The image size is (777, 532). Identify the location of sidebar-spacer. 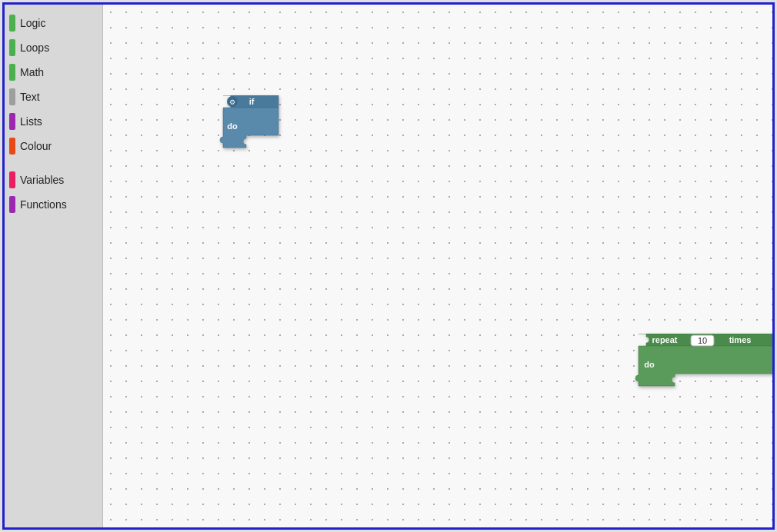
(54, 163).